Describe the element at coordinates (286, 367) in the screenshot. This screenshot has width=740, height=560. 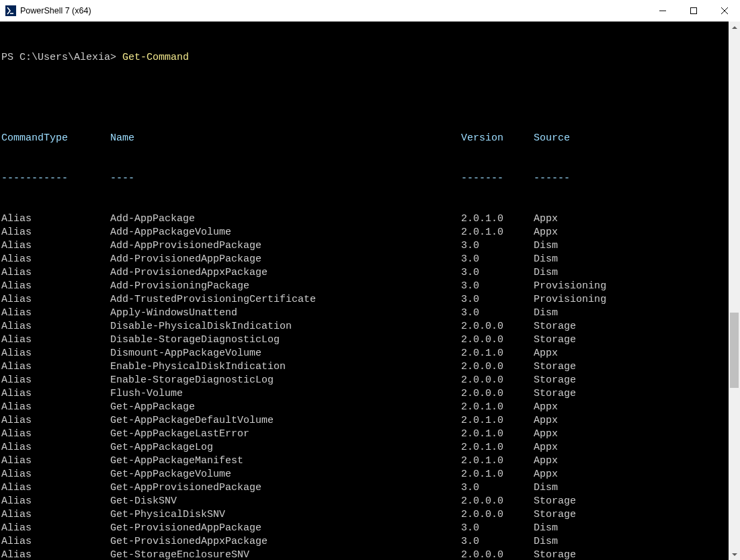
I see `cell-name: Enable-PhysicalDiskIndication` at that location.